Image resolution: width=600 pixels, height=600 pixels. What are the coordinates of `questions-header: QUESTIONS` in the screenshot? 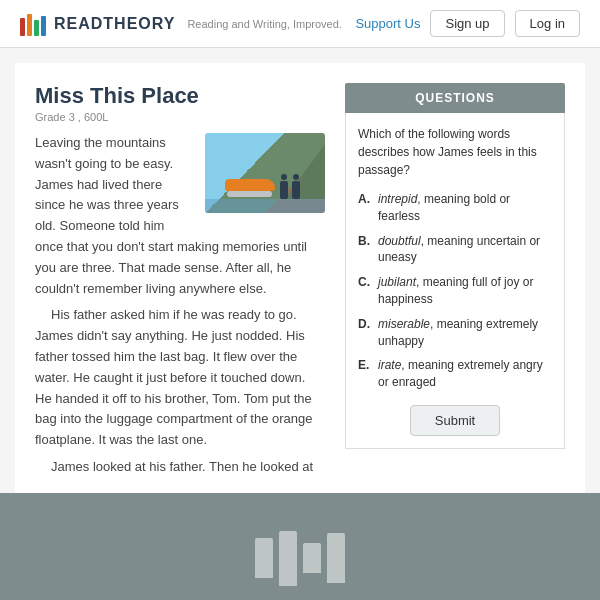 It's located at (455, 98).